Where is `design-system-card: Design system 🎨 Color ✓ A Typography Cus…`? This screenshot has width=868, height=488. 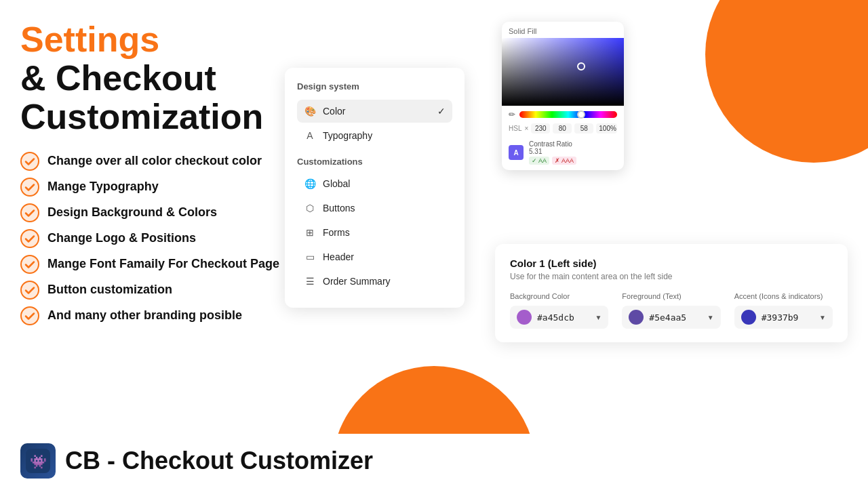 design-system-card: Design system 🎨 Color ✓ A Typography Cus… is located at coordinates (374, 188).